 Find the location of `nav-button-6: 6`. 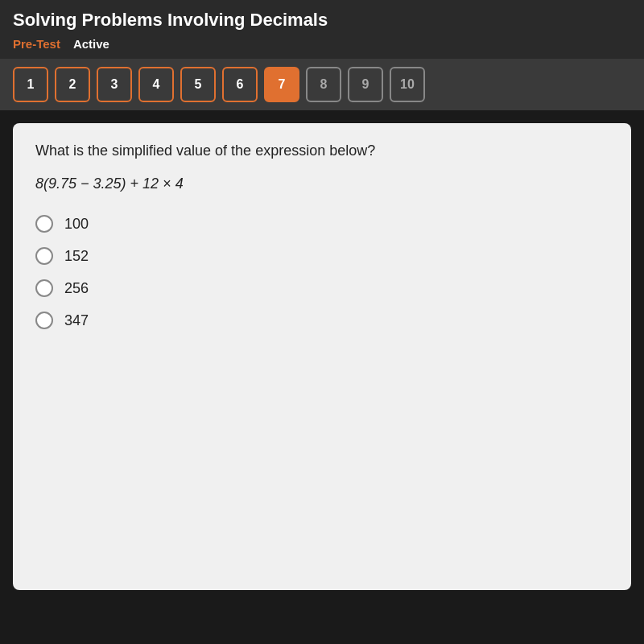

nav-button-6: 6 is located at coordinates (240, 85).